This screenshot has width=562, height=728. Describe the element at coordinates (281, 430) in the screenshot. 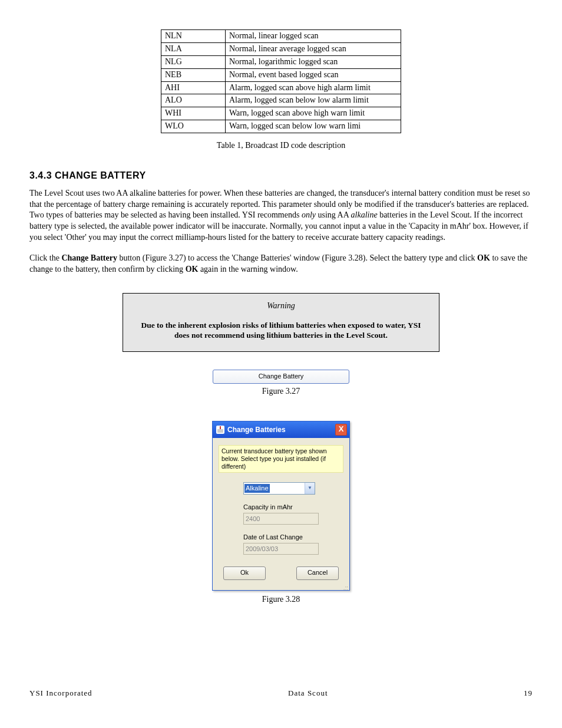

I see `dialog-titlebar: Change Batteries X` at that location.